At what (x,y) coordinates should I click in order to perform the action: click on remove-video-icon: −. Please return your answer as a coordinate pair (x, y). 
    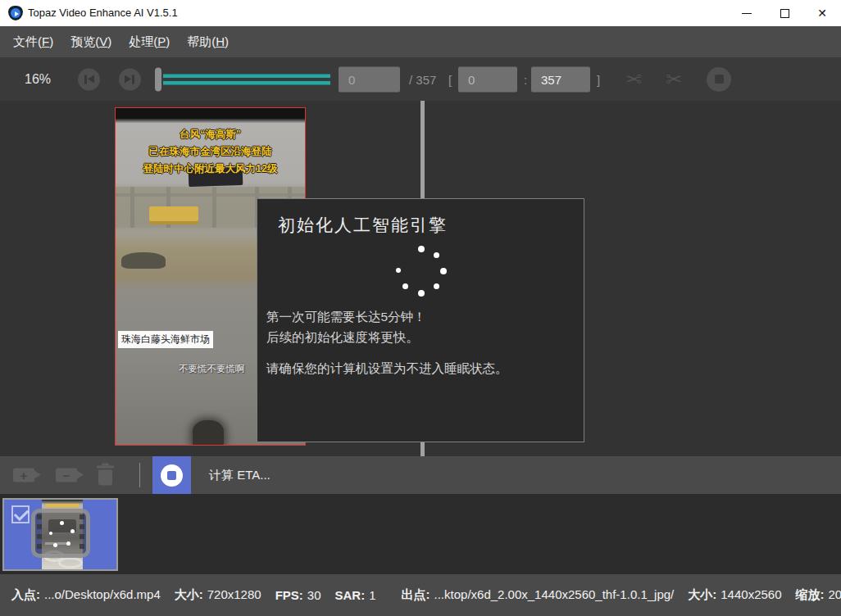
    Looking at the image, I should click on (66, 475).